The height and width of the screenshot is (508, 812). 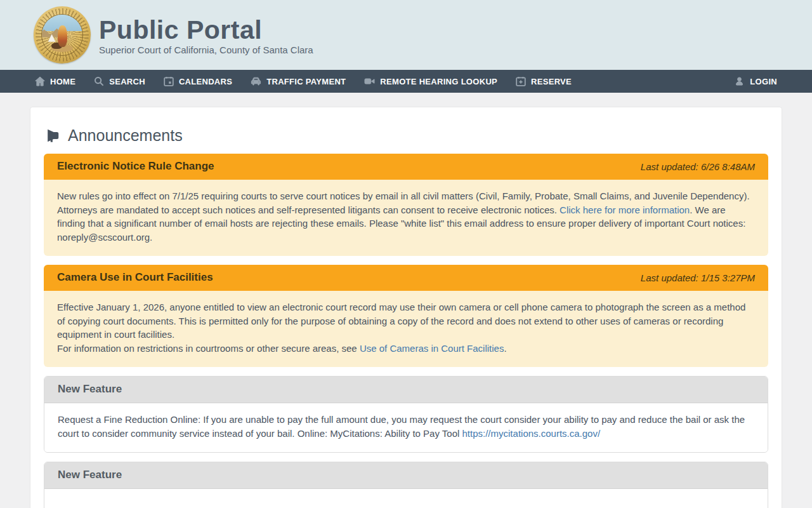 What do you see at coordinates (401, 427) in the screenshot?
I see `announcement-text: Request a Fine Reduction Online: If you …` at bounding box center [401, 427].